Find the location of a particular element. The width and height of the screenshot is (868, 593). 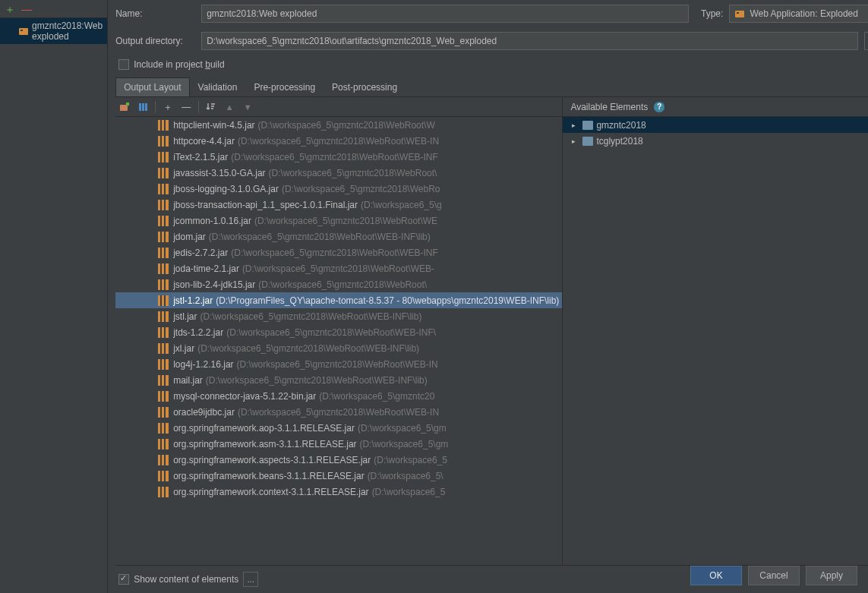

cancel-button: Cancel is located at coordinates (774, 576).